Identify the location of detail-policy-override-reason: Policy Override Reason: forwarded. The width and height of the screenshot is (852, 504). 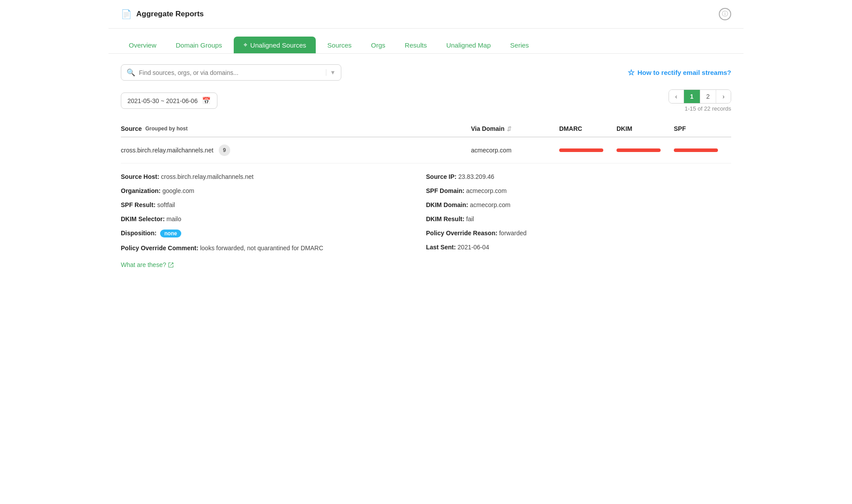
(579, 233).